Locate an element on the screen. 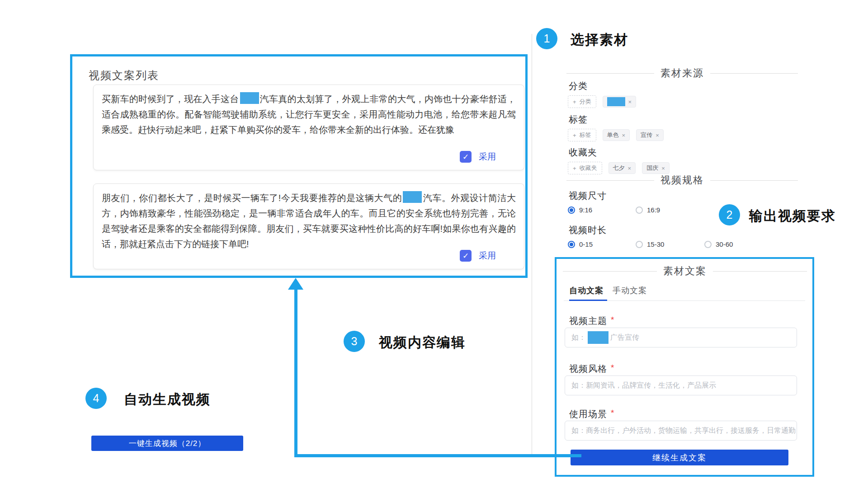  adopt-row-2: ✓ 采用 is located at coordinates (478, 256).